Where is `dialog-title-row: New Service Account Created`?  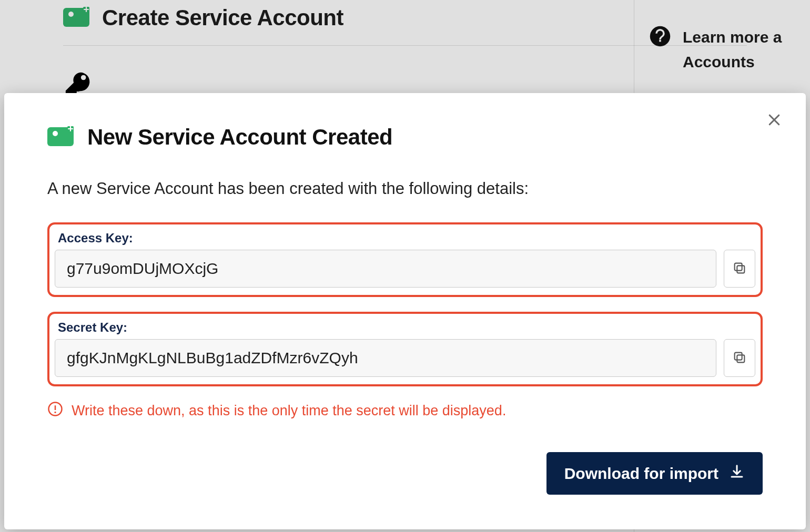 dialog-title-row: New Service Account Created is located at coordinates (405, 137).